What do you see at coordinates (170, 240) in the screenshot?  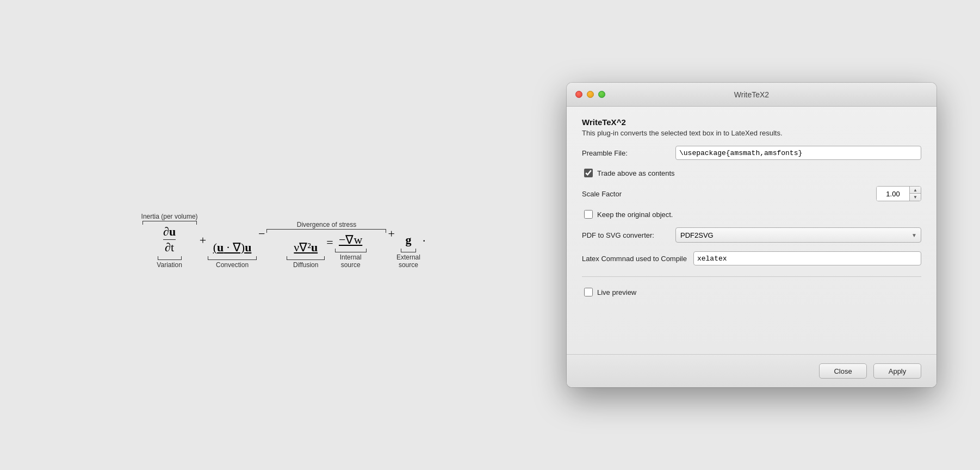 I see `inertia-group: Inertia (per volume) ∂u ∂t Variation` at bounding box center [170, 240].